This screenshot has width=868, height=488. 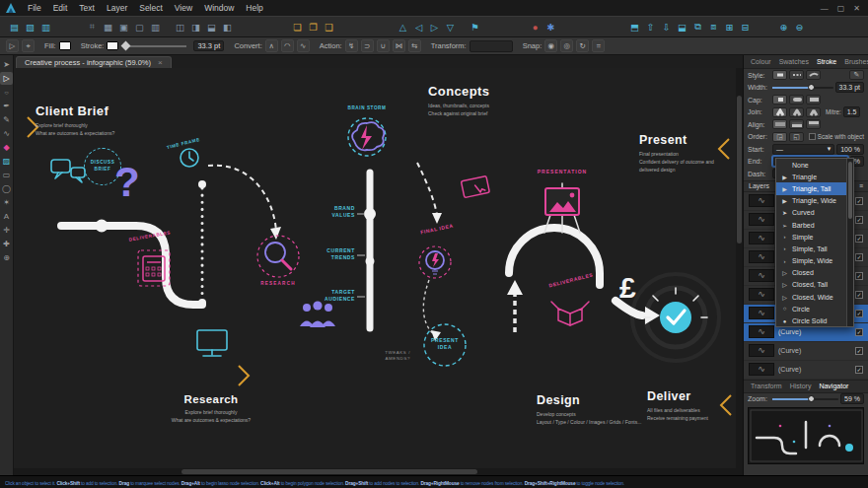 I want to click on colour-swatch-icon: ●, so click(x=535, y=28).